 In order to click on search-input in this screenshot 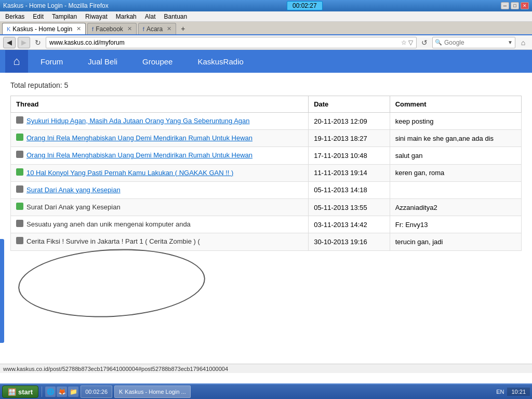, I will do `click(475, 43)`.